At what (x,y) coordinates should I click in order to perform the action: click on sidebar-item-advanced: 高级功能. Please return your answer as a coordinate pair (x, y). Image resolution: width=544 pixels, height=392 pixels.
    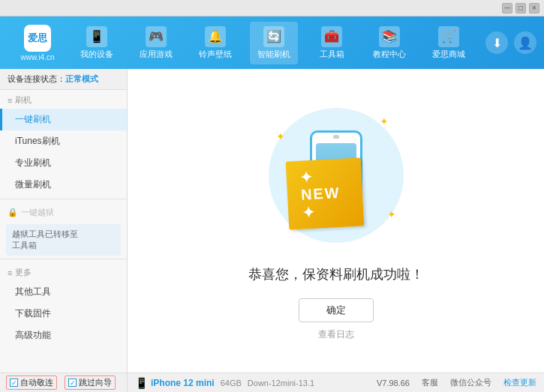
    Looking at the image, I should click on (63, 336).